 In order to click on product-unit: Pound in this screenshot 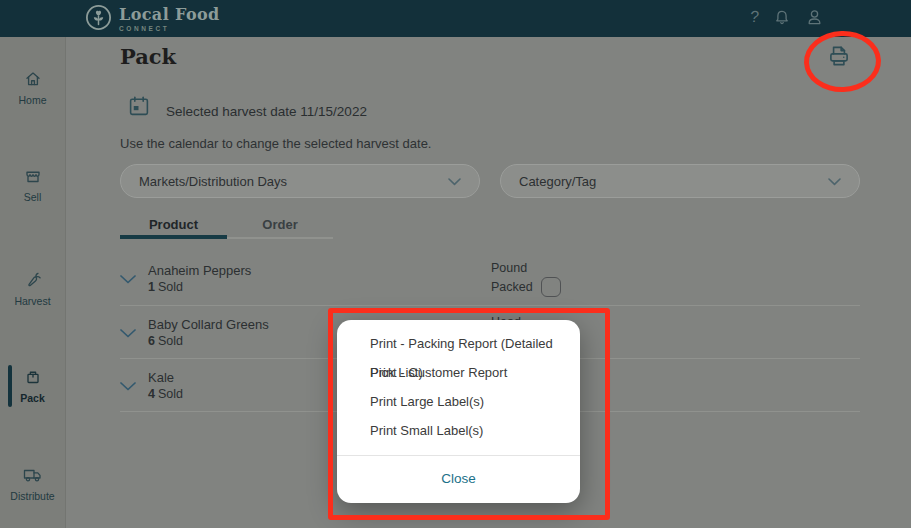, I will do `click(509, 268)`.